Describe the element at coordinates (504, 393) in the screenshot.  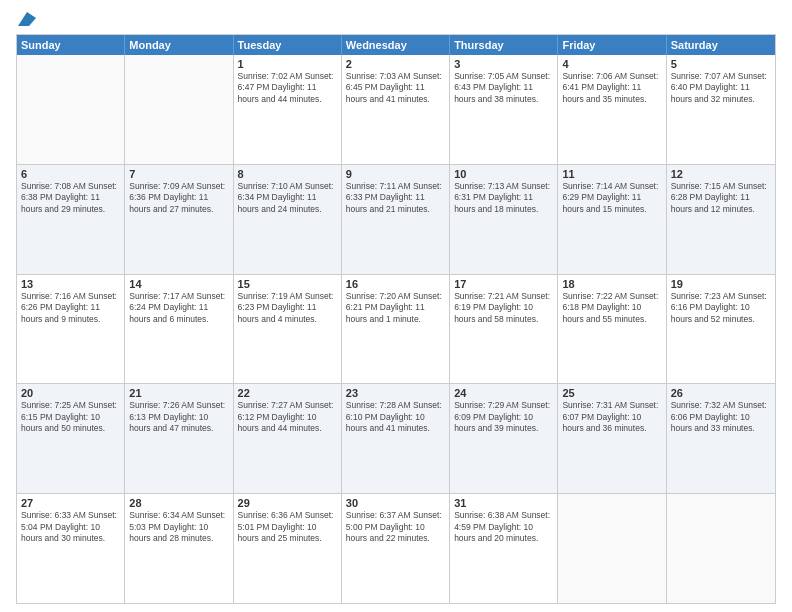
I see `day-number: 24` at that location.